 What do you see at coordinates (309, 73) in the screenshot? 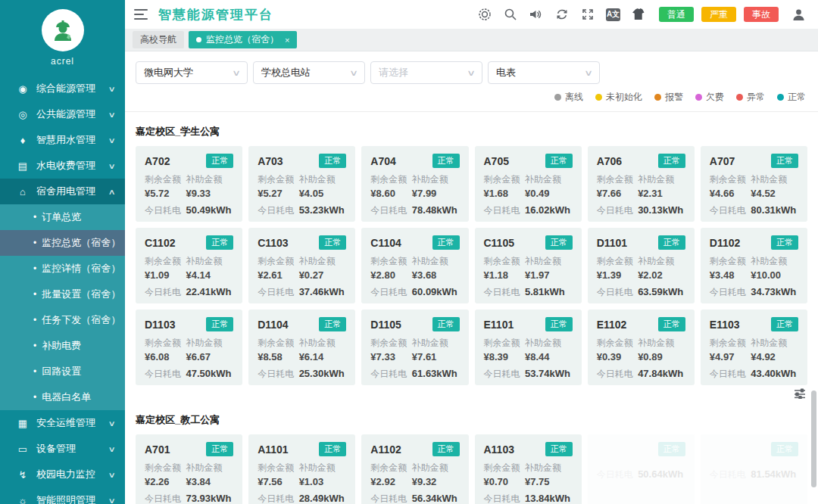
I see `filter-select-1: 学校总电站∨` at bounding box center [309, 73].